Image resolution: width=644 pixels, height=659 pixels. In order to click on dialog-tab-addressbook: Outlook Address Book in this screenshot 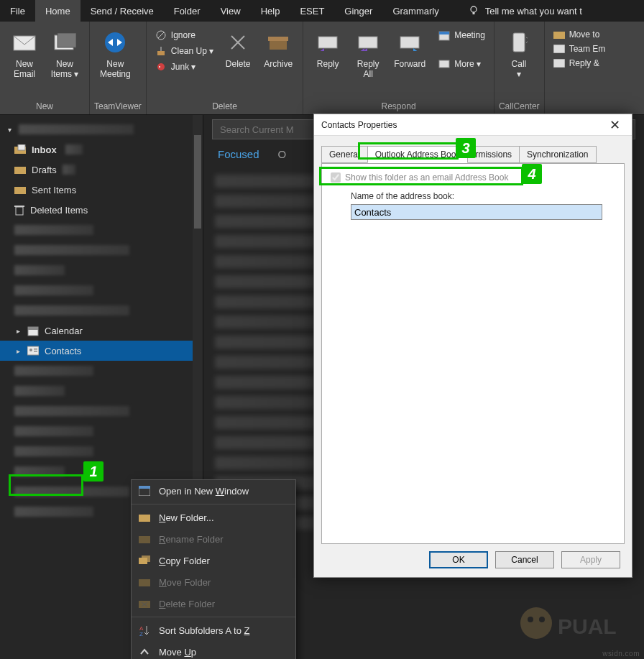, I will do `click(418, 155)`.